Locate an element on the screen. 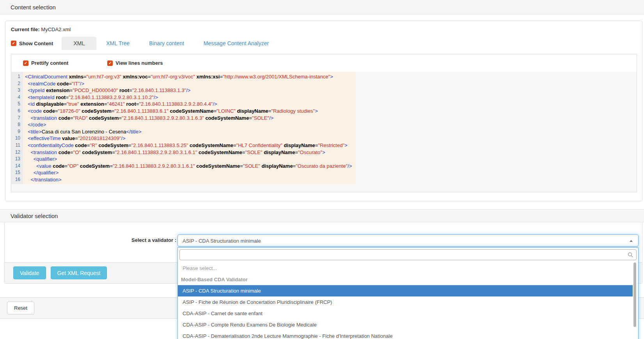 This screenshot has height=339, width=644. view-lines-checkbox: ✓ is located at coordinates (110, 63).